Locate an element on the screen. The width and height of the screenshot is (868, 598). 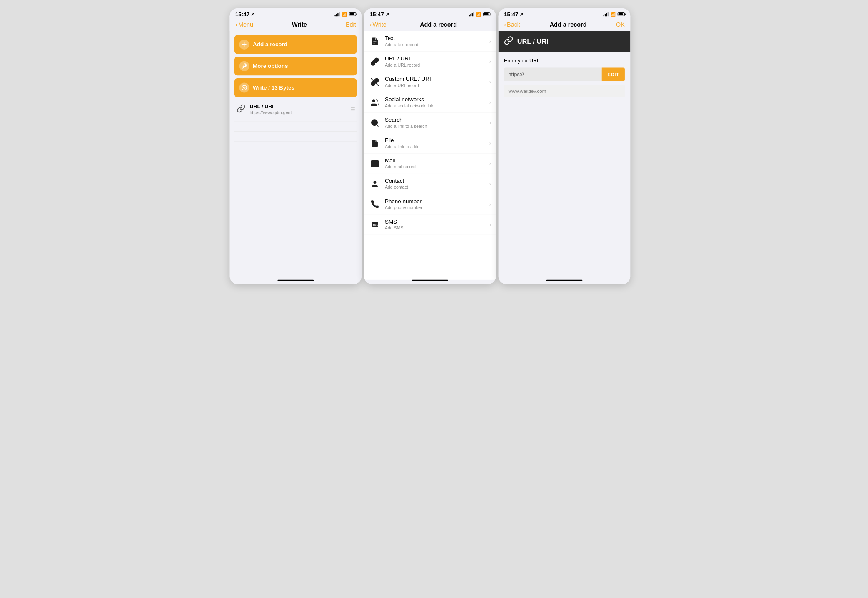
edit-url-button: EDIT is located at coordinates (613, 75).